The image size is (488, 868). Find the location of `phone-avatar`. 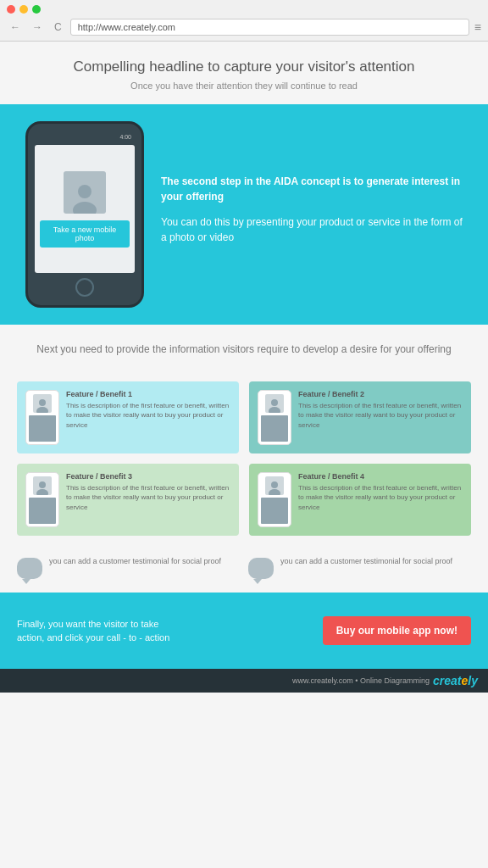

phone-avatar is located at coordinates (85, 192).